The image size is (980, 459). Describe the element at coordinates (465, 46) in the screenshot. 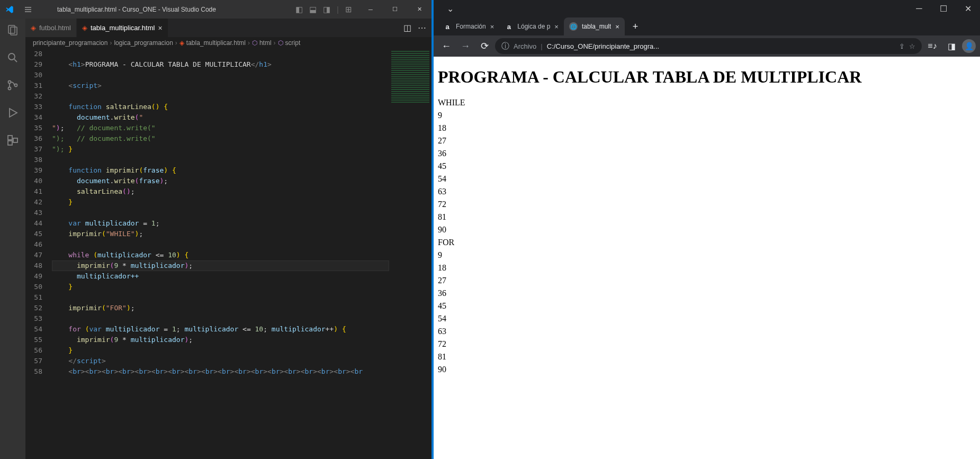

I see `forward-button: →` at that location.